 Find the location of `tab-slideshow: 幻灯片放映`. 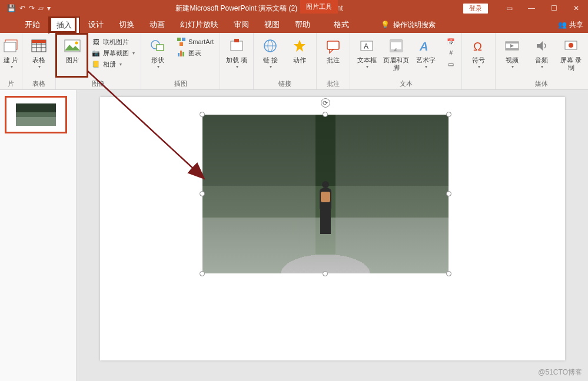

tab-slideshow: 幻灯片放映 is located at coordinates (199, 25).